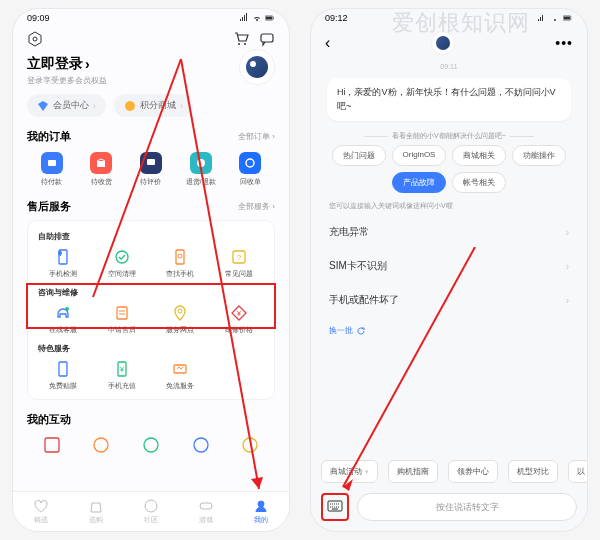 The height and width of the screenshot is (540, 600). Describe the element at coordinates (449, 330) in the screenshot. I see `refresh-link: 换一批` at that location.